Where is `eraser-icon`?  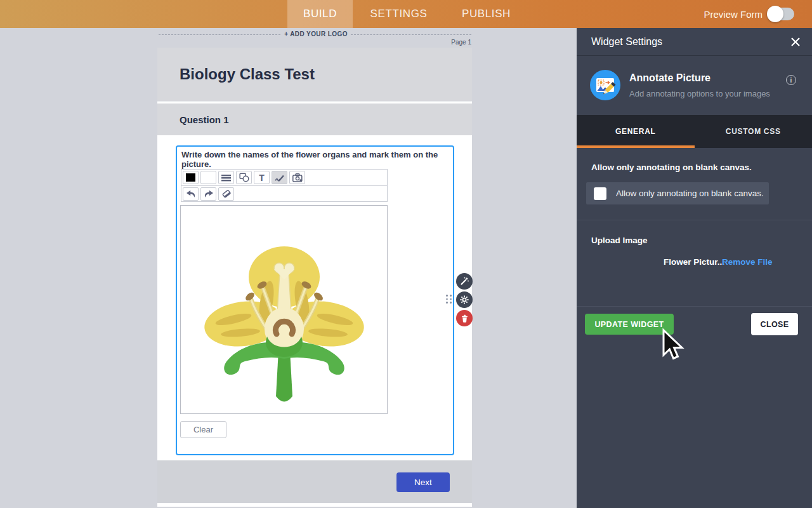 eraser-icon is located at coordinates (226, 194).